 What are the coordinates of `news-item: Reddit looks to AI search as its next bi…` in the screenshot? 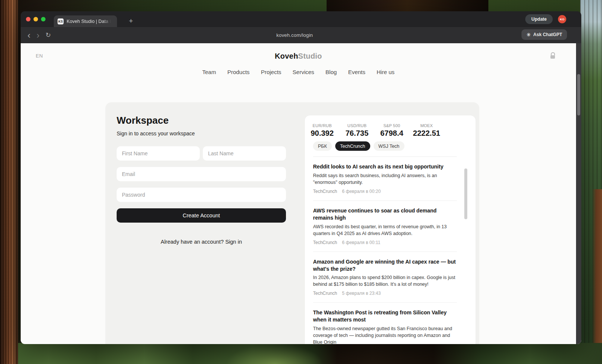 It's located at (385, 179).